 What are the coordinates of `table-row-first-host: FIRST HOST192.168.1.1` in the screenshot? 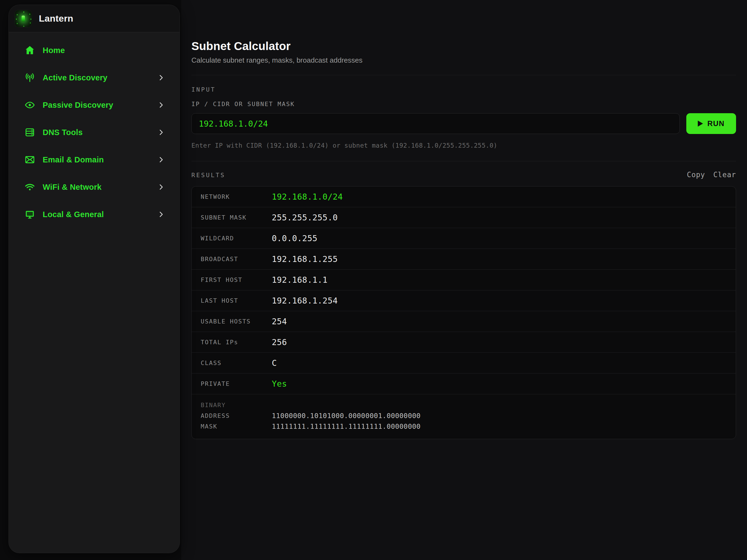 It's located at (464, 280).